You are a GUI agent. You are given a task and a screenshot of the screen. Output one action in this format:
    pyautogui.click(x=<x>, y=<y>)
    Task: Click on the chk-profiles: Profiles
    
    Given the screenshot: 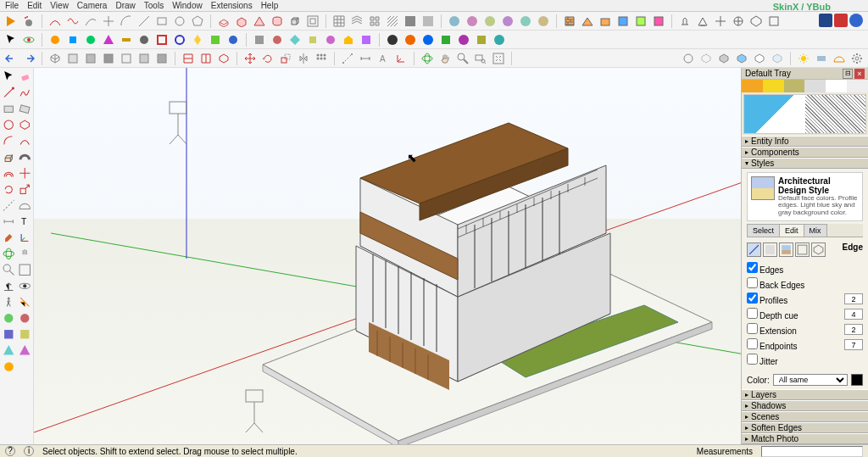 What is the action you would take?
    pyautogui.click(x=767, y=298)
    